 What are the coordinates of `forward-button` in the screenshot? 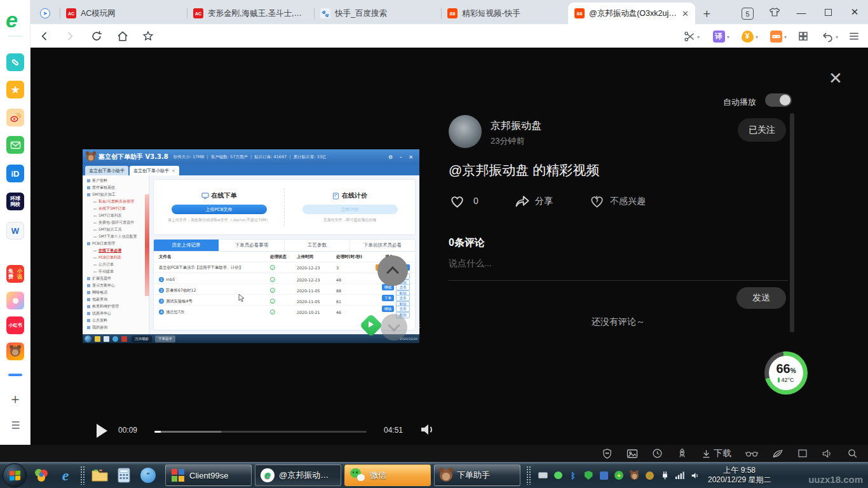 It's located at (70, 36).